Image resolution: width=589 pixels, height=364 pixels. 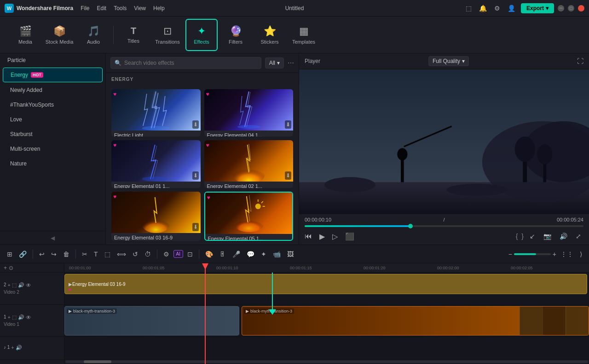 What do you see at coordinates (308, 236) in the screenshot?
I see `step-back-button: ⏮` at bounding box center [308, 236].